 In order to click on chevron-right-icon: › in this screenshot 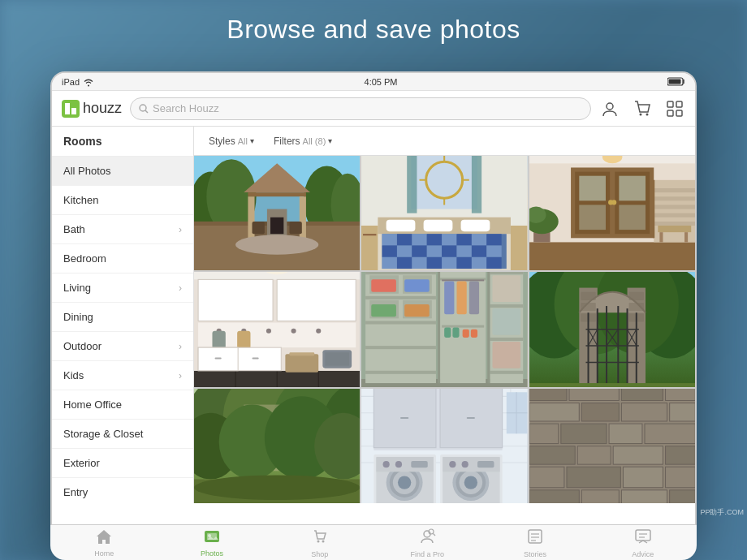, I will do `click(180, 288)`.